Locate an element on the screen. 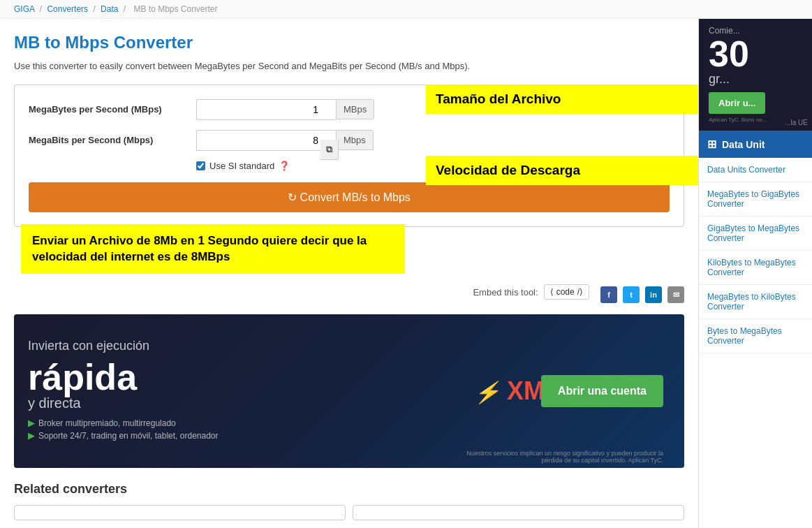  ad-feature2: Soporte 24/7, trading en móvil, tablet, … is located at coordinates (128, 436).